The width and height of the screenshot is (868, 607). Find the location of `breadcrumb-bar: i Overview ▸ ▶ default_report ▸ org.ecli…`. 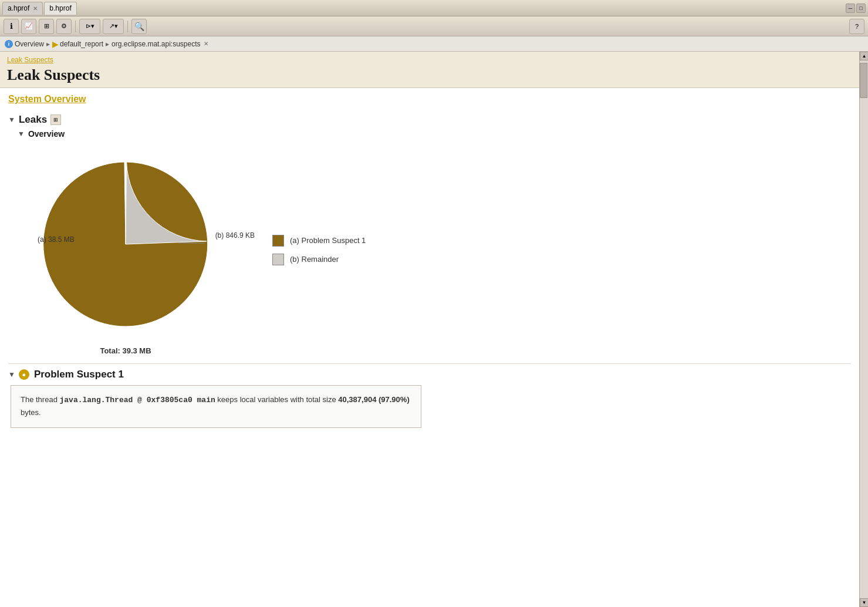

breadcrumb-bar: i Overview ▸ ▶ default_report ▸ org.ecli… is located at coordinates (434, 44).